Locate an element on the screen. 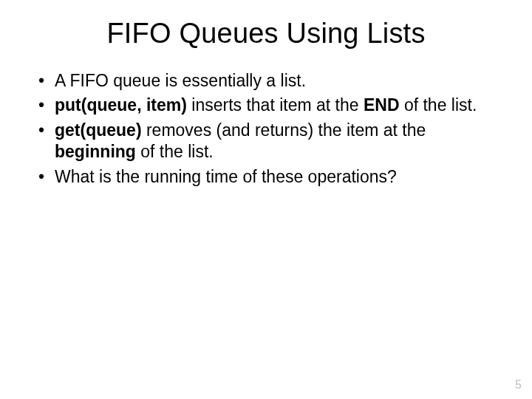 This screenshot has width=532, height=399. list-item: get(queue) removes (and returns) the ite… is located at coordinates (266, 142).